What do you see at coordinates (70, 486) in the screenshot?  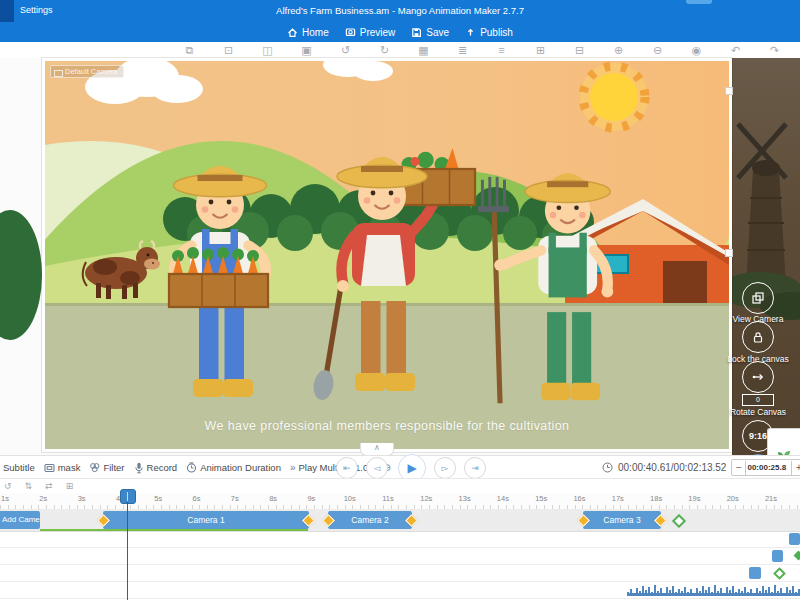 I see `timeline-zoom-fit-icon: ⊞` at bounding box center [70, 486].